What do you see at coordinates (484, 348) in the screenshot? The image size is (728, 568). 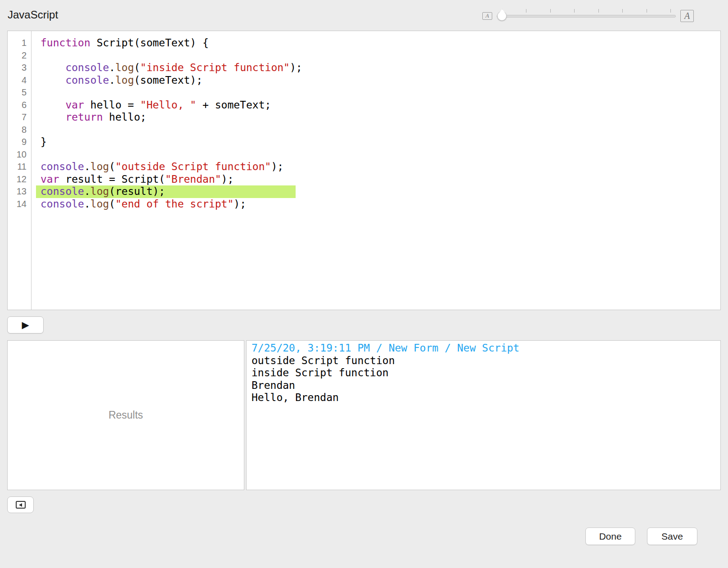 I see `console-run-header: 7/25/20, 3:19:11 PM / New Form / New Scr…` at bounding box center [484, 348].